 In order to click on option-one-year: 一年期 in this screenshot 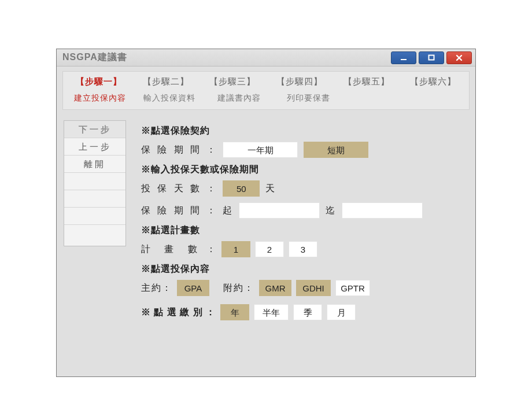, I will do `click(260, 150)`.